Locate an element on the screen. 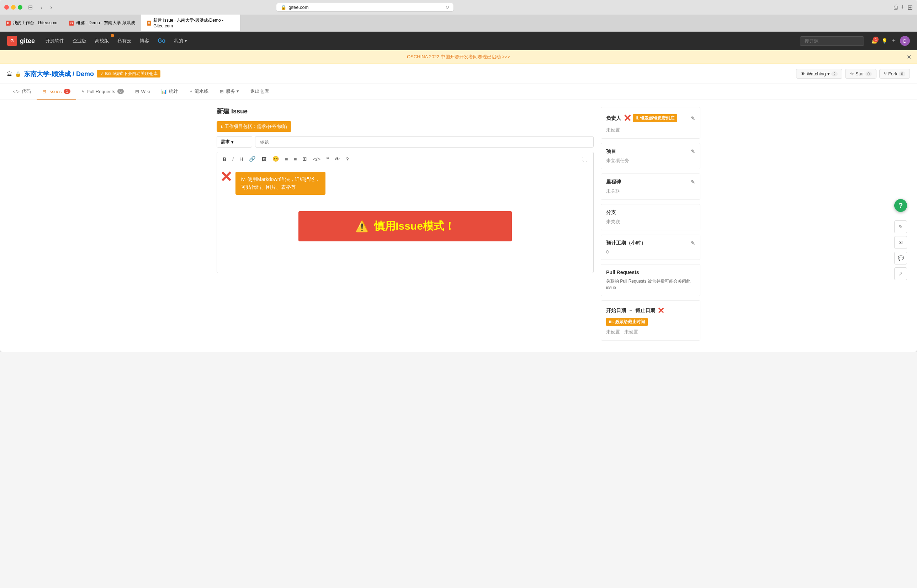  address-bar: 🔒 gitee.com ↻ is located at coordinates (365, 7).